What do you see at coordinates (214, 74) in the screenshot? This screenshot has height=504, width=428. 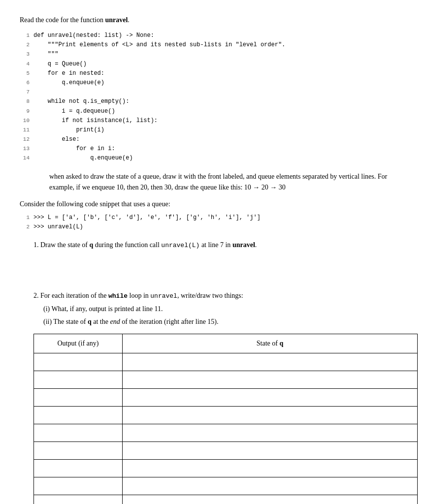 I see `code-line-5: 5 for e in nested:` at bounding box center [214, 74].